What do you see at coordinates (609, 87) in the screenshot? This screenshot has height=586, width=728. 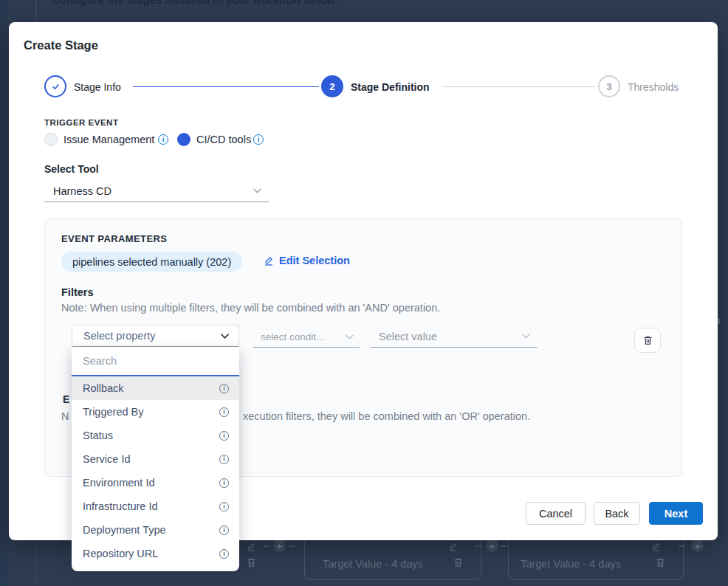 I see `step-number: 3` at bounding box center [609, 87].